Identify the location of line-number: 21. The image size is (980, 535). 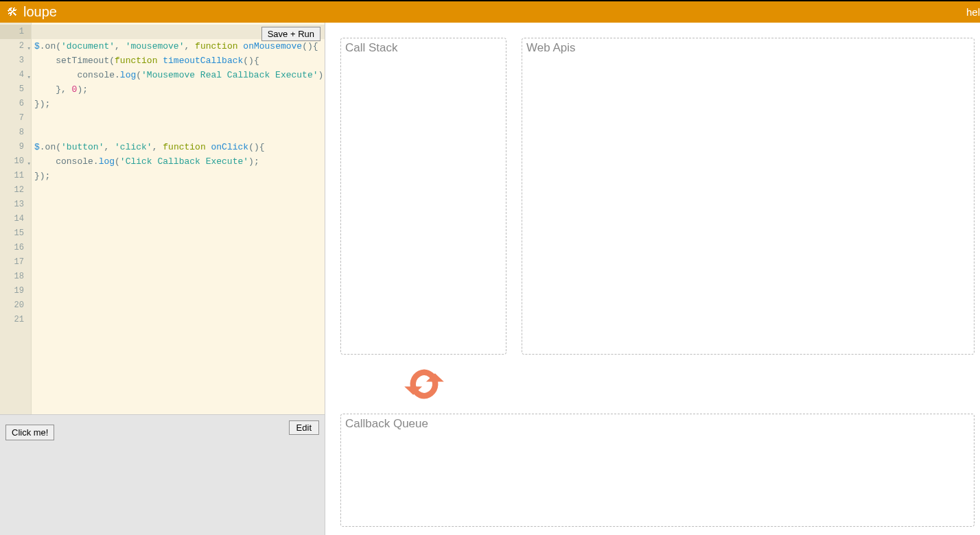
(15, 320).